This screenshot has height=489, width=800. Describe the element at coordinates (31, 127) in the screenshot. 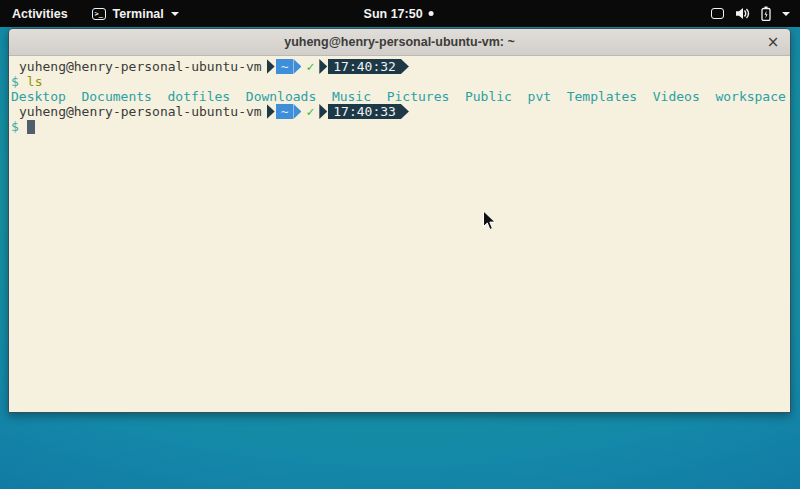

I see `text-cursor` at that location.